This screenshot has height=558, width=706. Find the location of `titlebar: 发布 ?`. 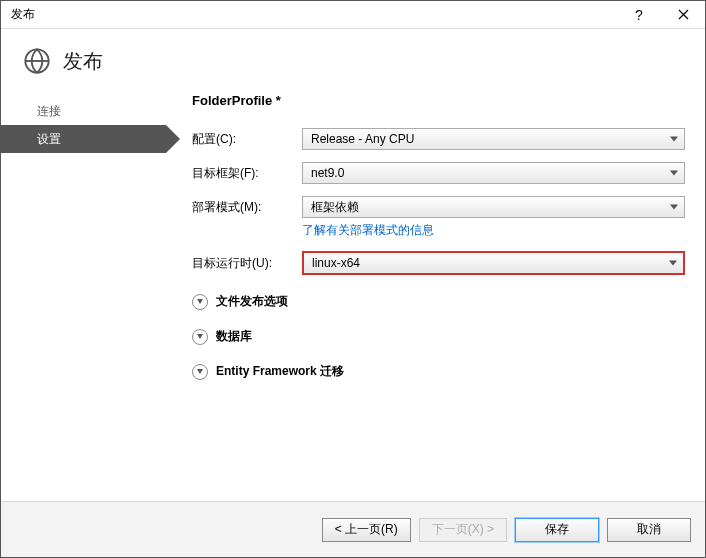

titlebar: 发布 ? is located at coordinates (353, 15).